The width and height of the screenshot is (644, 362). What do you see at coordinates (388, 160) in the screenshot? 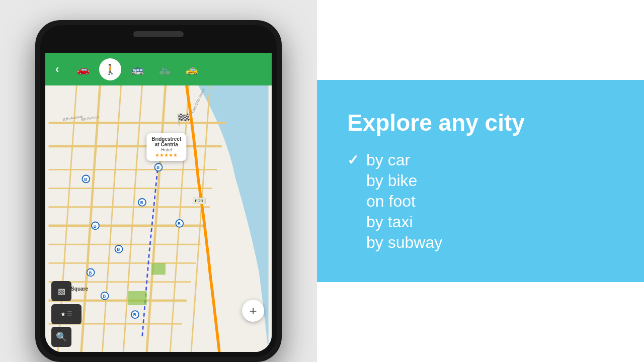
I see `transport-label-car: by car` at bounding box center [388, 160].